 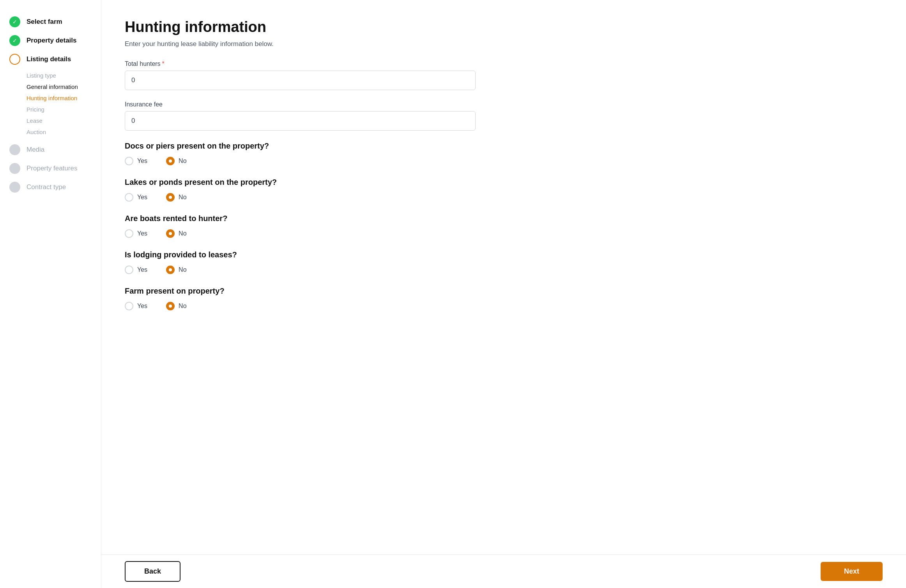 What do you see at coordinates (176, 234) in the screenshot?
I see `radio-option-boats-rented-no: No` at bounding box center [176, 234].